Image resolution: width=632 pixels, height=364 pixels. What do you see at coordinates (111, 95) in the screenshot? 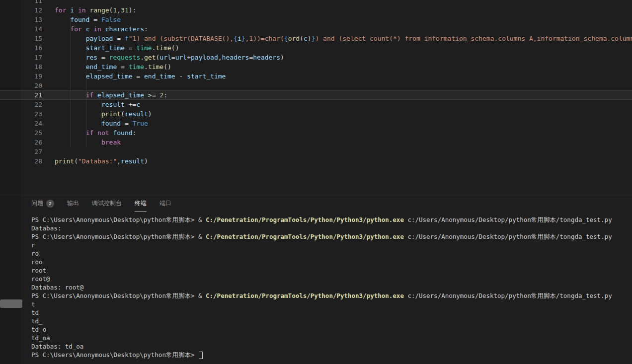
I see `code-text: if elapsed_time >= 2:` at bounding box center [111, 95].